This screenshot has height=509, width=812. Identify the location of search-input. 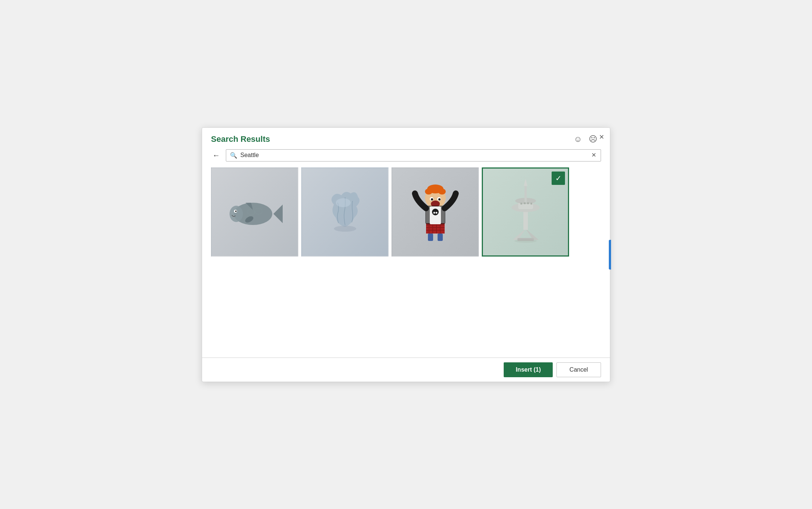
(414, 155).